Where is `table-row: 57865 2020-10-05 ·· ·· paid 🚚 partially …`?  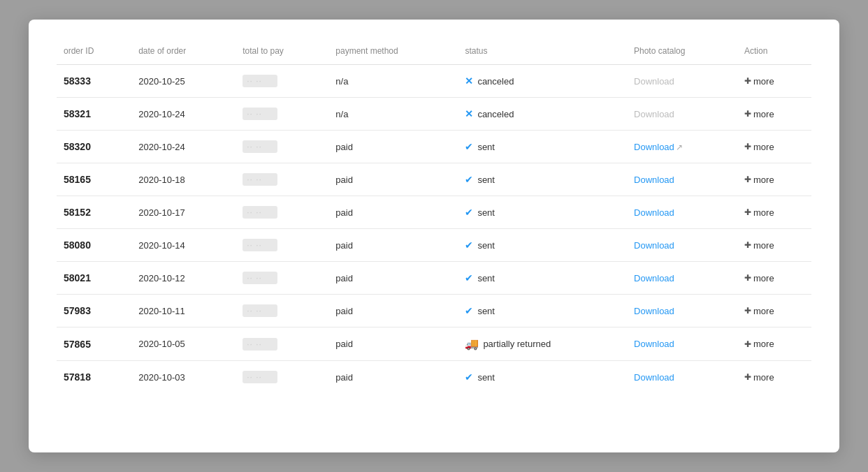 table-row: 57865 2020-10-05 ·· ·· paid 🚚 partially … is located at coordinates (434, 344).